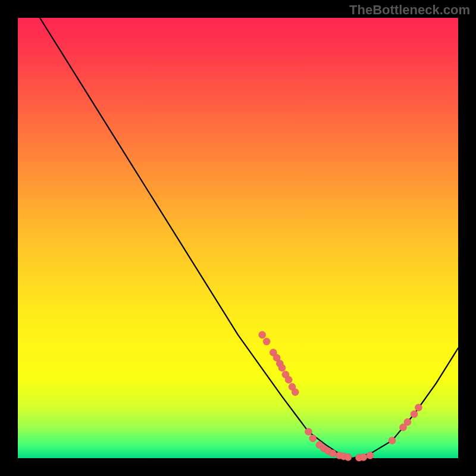 Image resolution: width=476 pixels, height=476 pixels. What do you see at coordinates (340, 396) in the screenshot?
I see `data-markers` at bounding box center [340, 396].